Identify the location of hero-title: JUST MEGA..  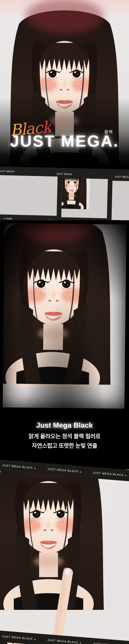
(65, 141).